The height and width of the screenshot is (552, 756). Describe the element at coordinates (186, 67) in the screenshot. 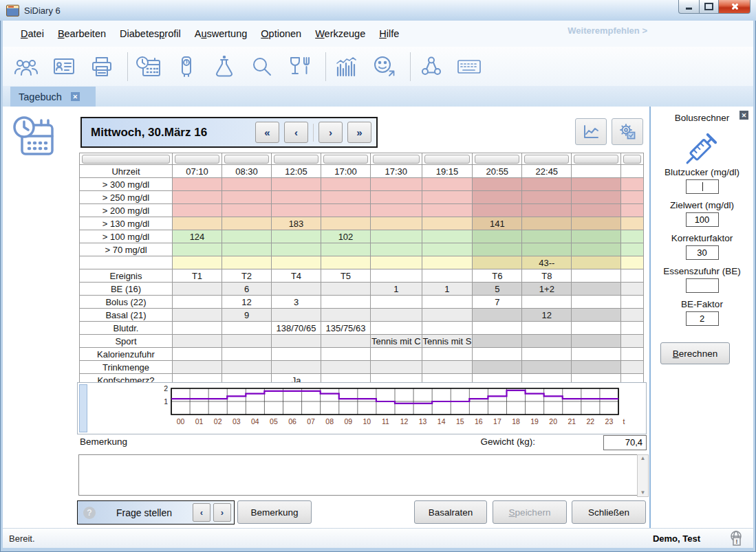

I see `glucose-meter-icon` at that location.